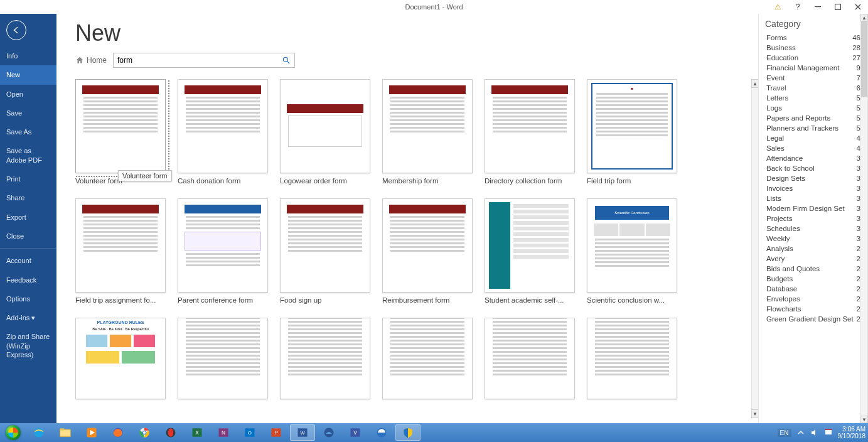  Describe the element at coordinates (813, 118) in the screenshot. I see `category-item: Papers and Reports5` at that location.